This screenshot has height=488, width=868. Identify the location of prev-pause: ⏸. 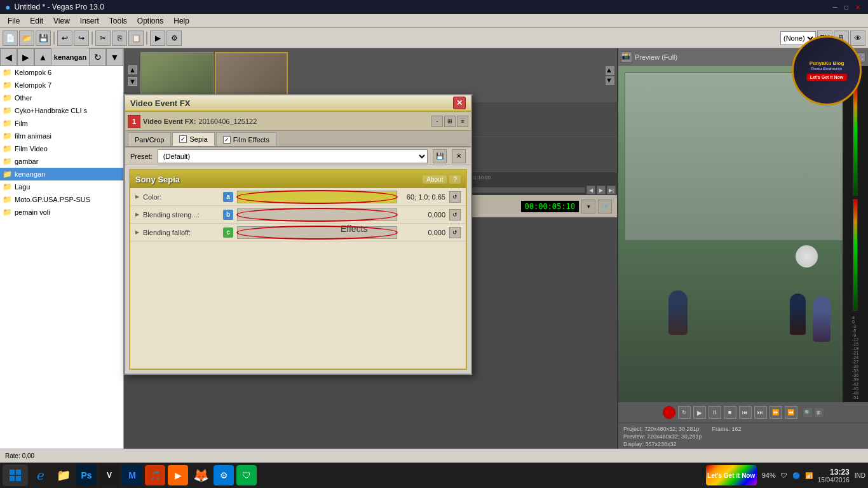
(715, 412).